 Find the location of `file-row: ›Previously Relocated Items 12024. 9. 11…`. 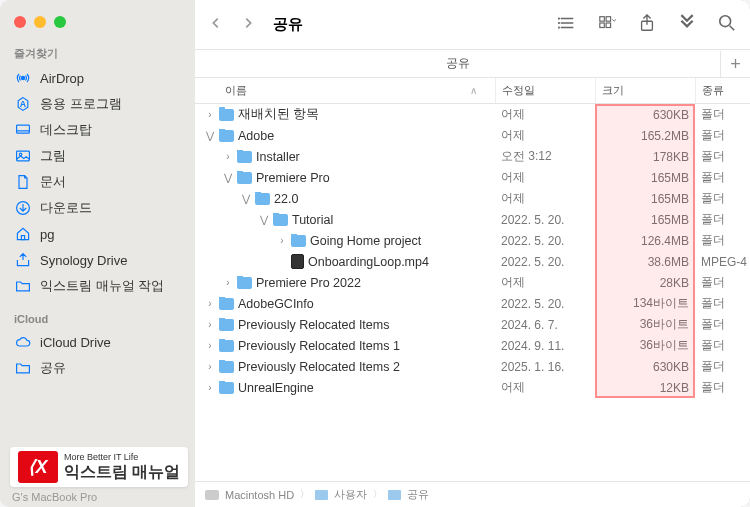

file-row: ›Previously Relocated Items 12024. 9. 11… is located at coordinates (472, 346).